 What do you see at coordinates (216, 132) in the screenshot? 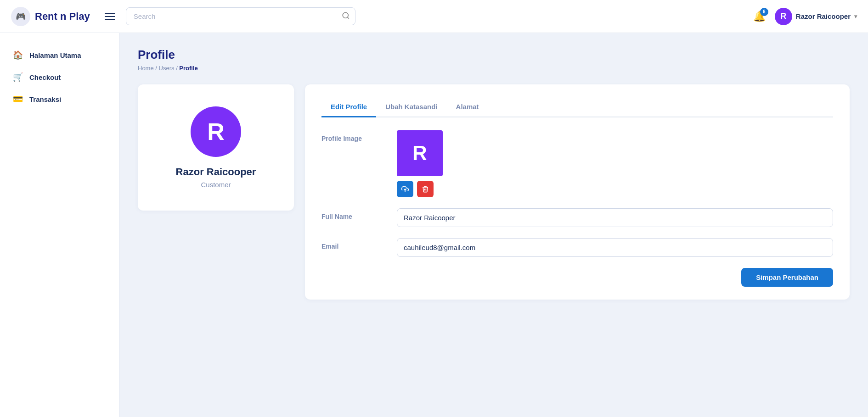
I see `profile-avatar-large: R` at bounding box center [216, 132].